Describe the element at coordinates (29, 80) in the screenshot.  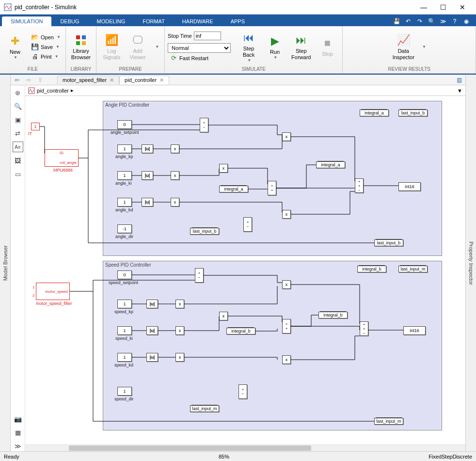
I see `nav-fwd-button: ⇨` at that location.